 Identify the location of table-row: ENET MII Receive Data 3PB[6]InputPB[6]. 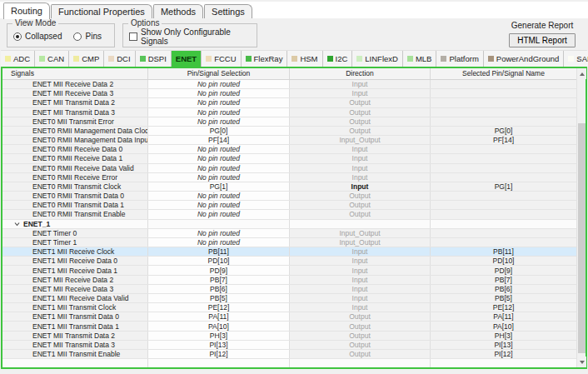
(290, 290).